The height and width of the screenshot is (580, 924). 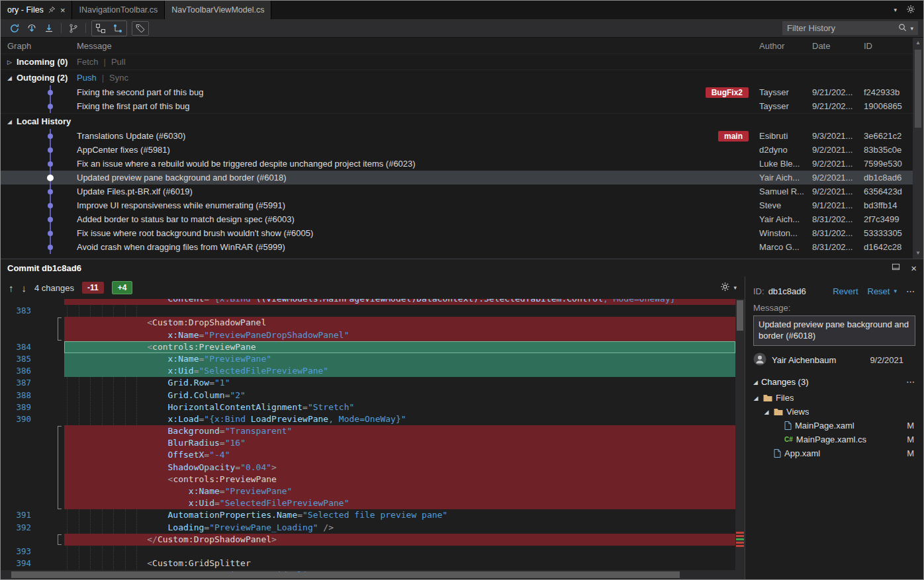 I want to click on diff-line: 391 AutomationProperties.Name="Selected …, so click(x=368, y=515).